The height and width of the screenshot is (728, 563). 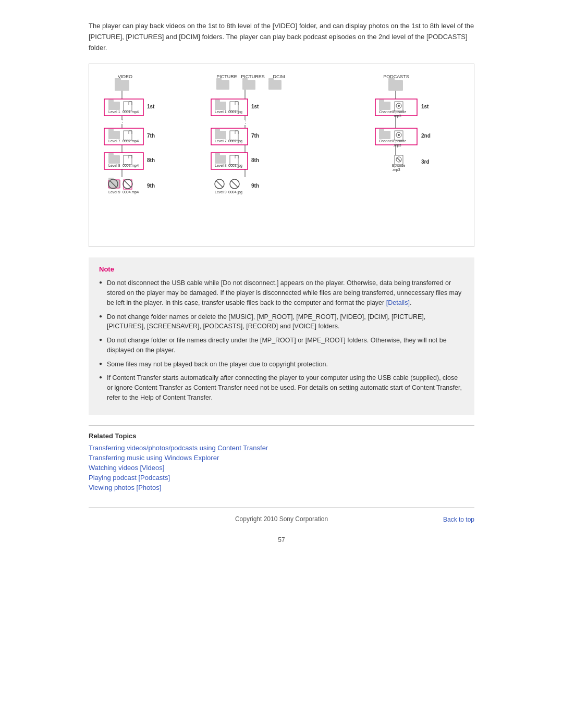 I want to click on svg-text: 0003.jpg, so click(x=236, y=166).